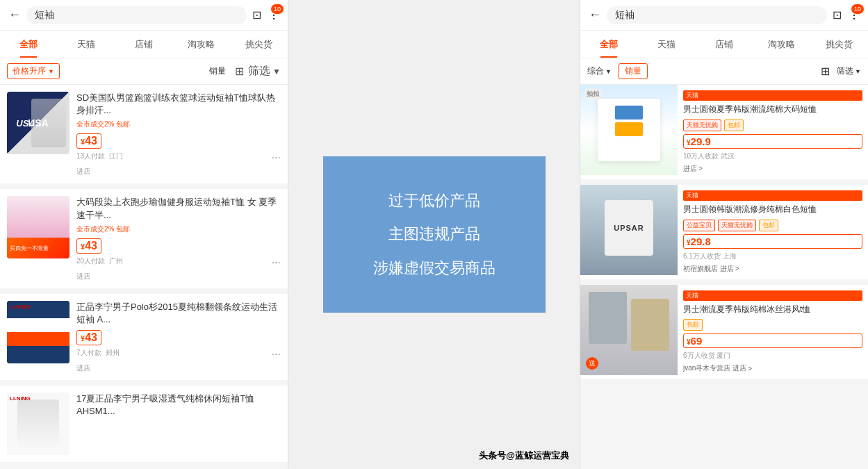  Describe the element at coordinates (179, 263) in the screenshot. I see `left-product-2-meta: 20人付款 广州 ···` at that location.